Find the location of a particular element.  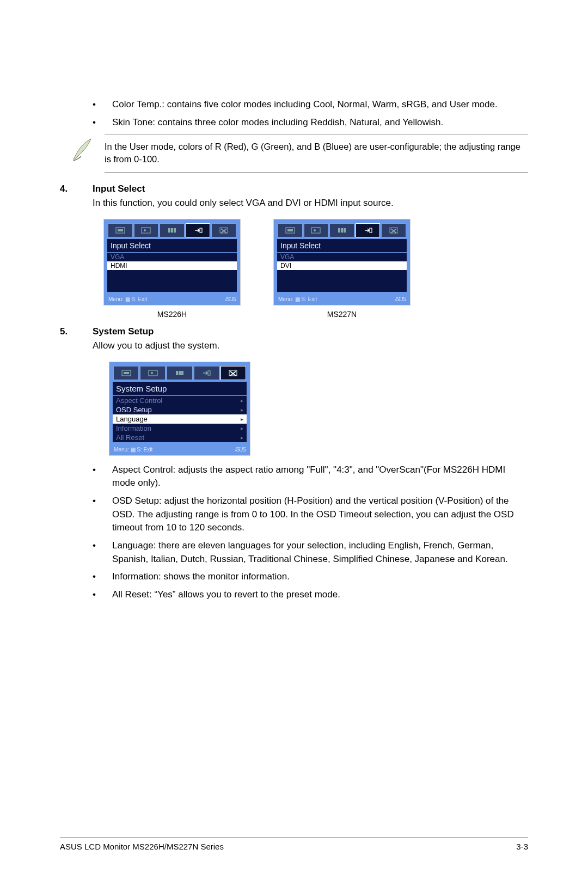

section-number: 4. is located at coordinates (76, 189).